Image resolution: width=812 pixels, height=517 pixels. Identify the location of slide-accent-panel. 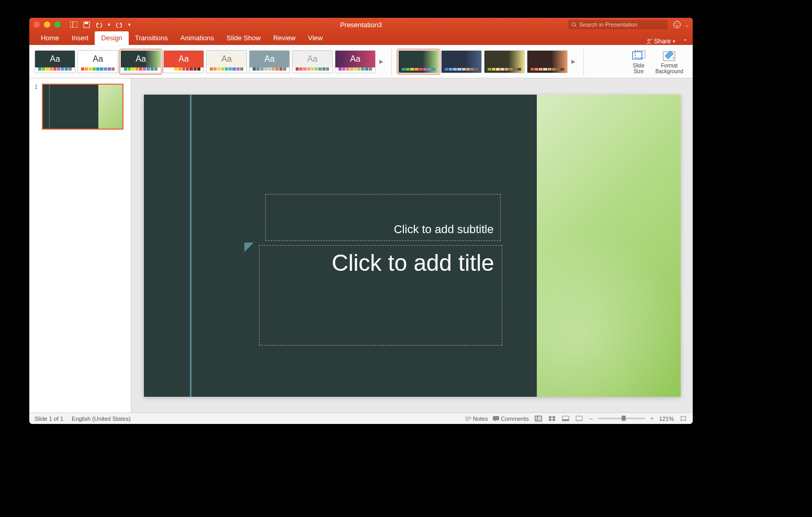
(609, 246).